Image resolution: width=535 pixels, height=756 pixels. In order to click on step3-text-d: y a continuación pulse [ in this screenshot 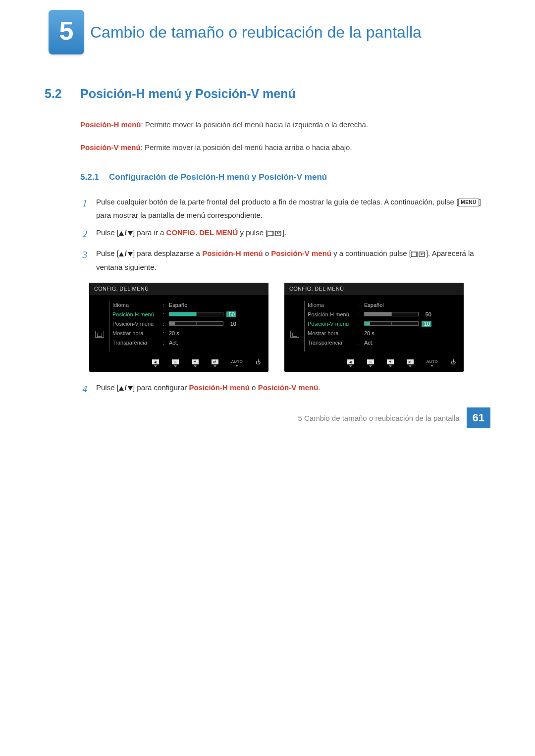, I will do `click(372, 253)`.